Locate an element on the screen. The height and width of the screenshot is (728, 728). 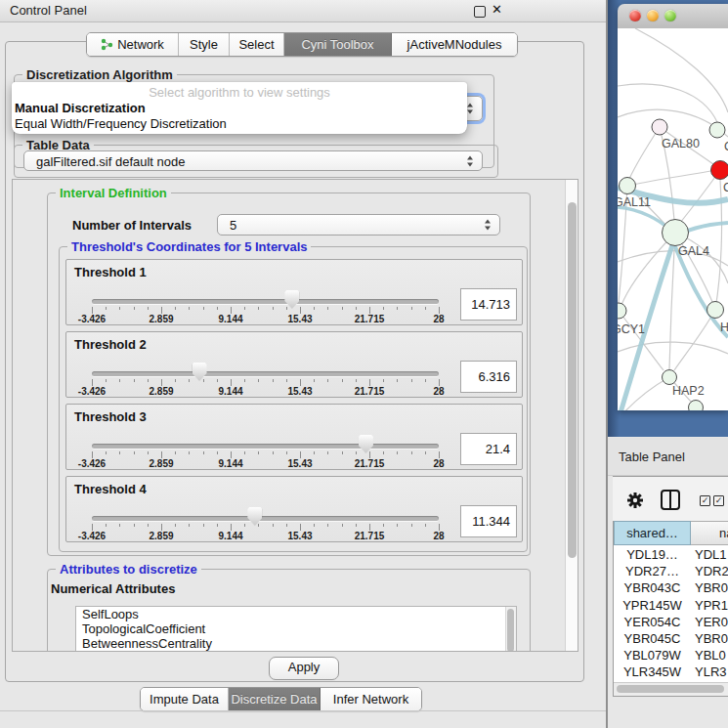
table-row: YIL052CYIL0 is located at coordinates (670, 682).